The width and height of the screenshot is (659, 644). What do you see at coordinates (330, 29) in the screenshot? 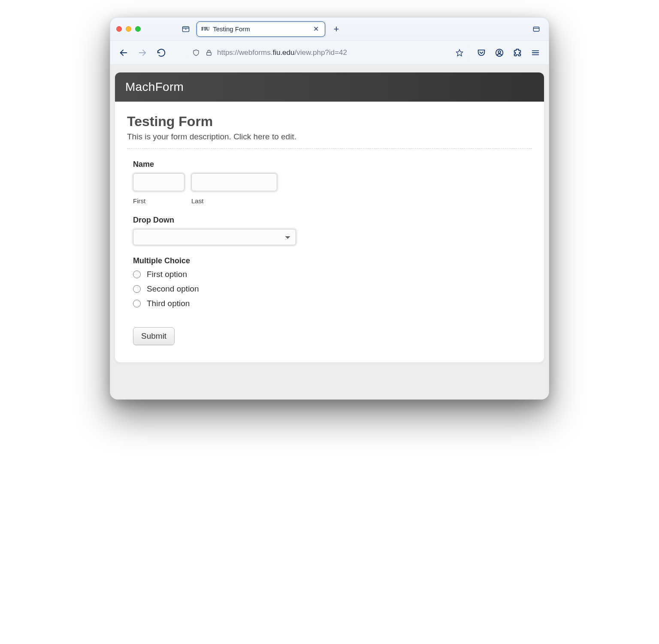
I see `titlebar: FIU Testing Form ✕ +` at bounding box center [330, 29].